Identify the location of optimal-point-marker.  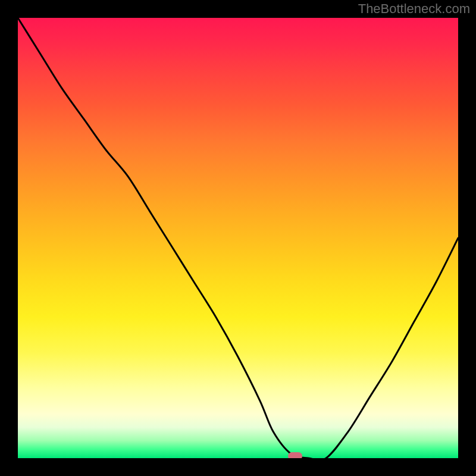
(295, 455).